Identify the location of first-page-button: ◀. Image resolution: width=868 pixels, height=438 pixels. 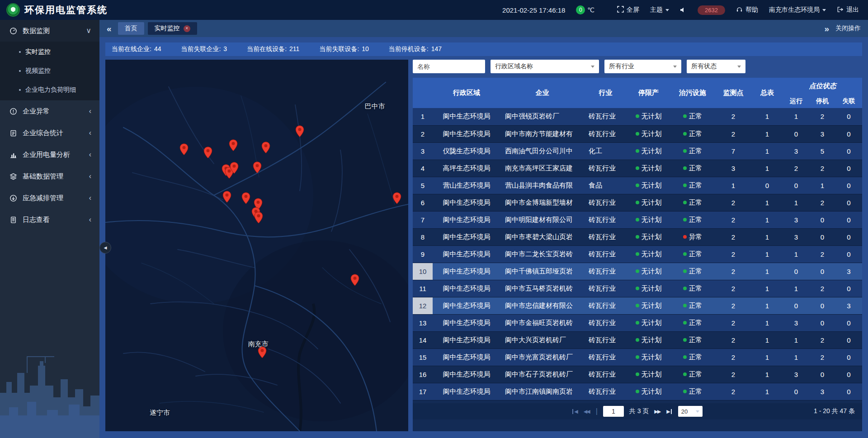
(575, 411).